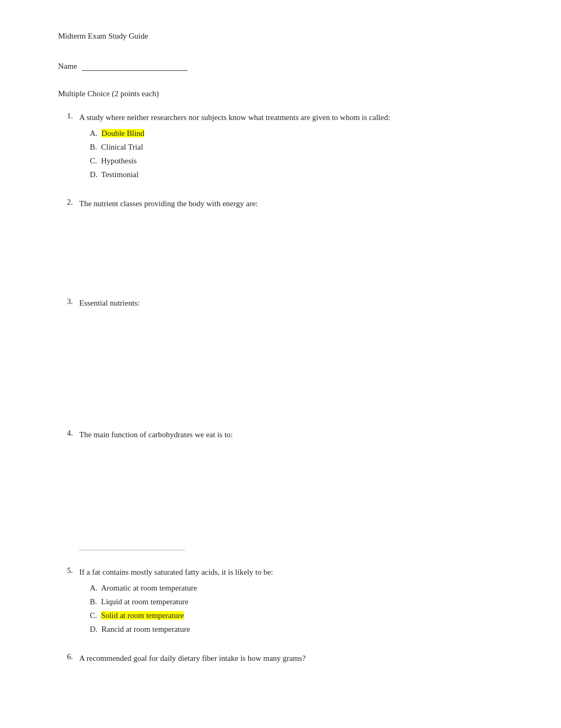 The width and height of the screenshot is (561, 728). What do you see at coordinates (68, 66) in the screenshot?
I see `name-label: Name` at bounding box center [68, 66].